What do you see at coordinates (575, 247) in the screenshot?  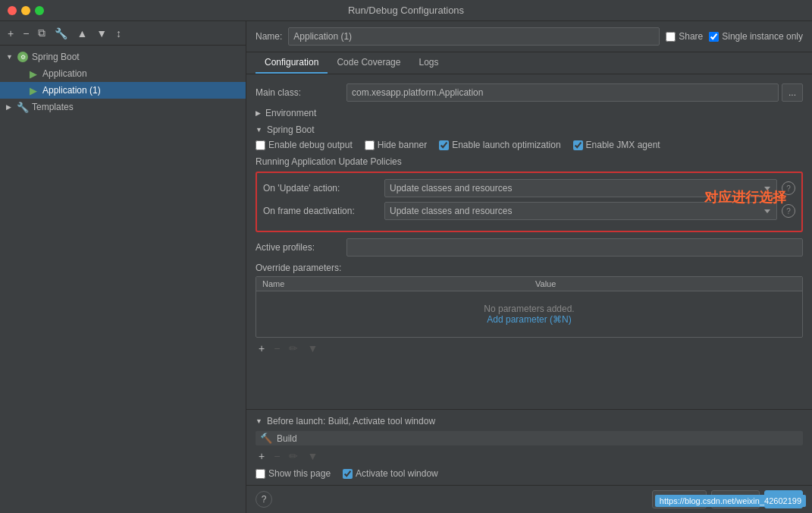 I see `active-profiles-input` at bounding box center [575, 247].